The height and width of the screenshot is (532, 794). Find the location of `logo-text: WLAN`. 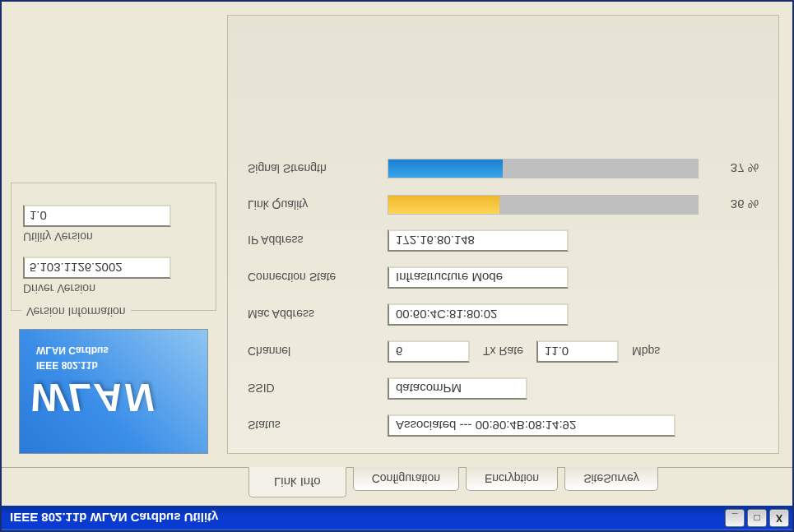

logo-text: WLAN is located at coordinates (92, 398).